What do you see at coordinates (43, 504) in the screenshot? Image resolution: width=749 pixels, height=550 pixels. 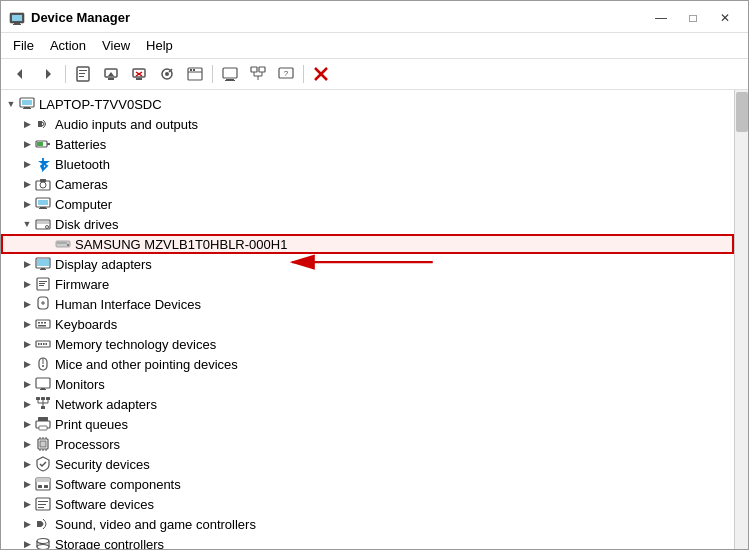 I see `software-devices-icon` at bounding box center [43, 504].